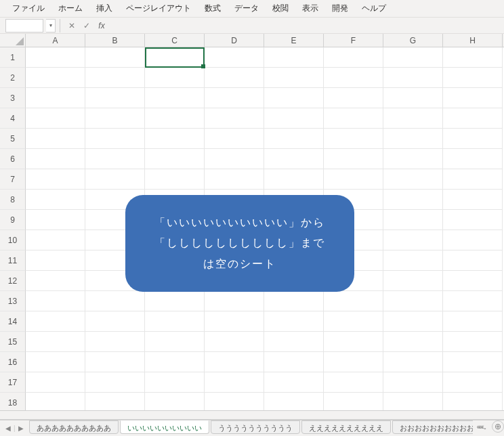 The width and height of the screenshot is (504, 436). Describe the element at coordinates (473, 362) in the screenshot. I see `cell-H16` at that location.